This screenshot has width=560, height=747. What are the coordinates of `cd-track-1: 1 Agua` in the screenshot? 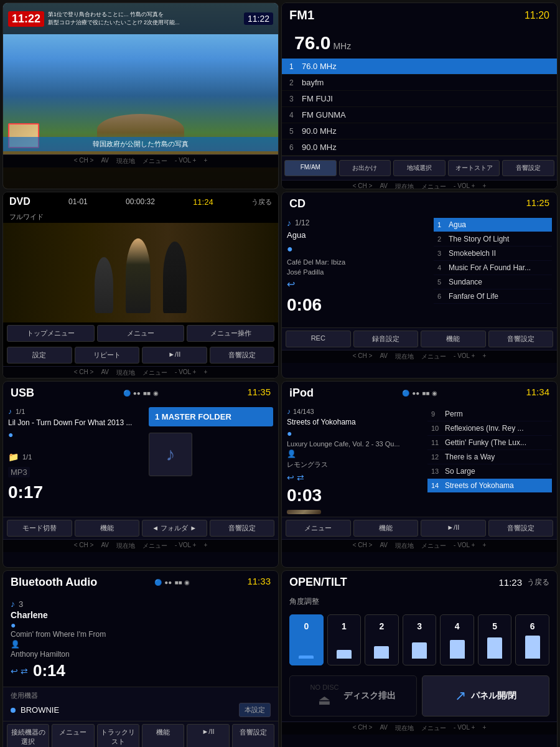 It's located at (493, 225).